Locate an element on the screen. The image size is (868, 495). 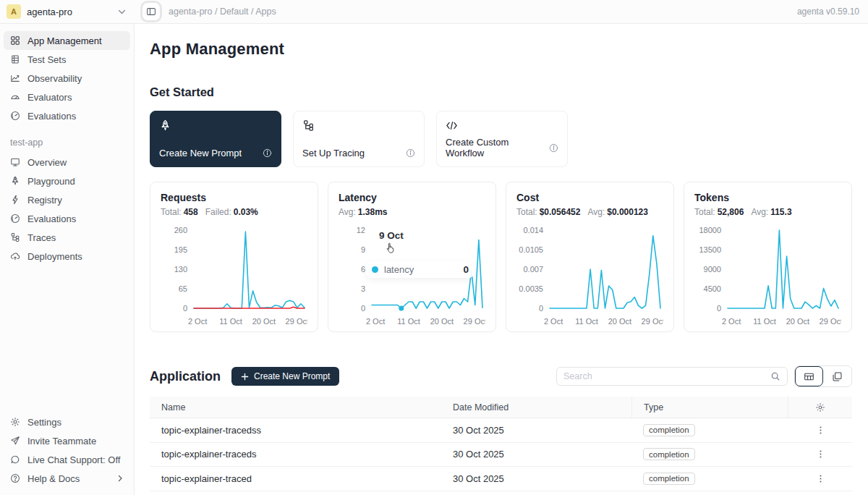
top-bar: A agenta-pro agenta-pro / Default / Apps… is located at coordinates (434, 12).